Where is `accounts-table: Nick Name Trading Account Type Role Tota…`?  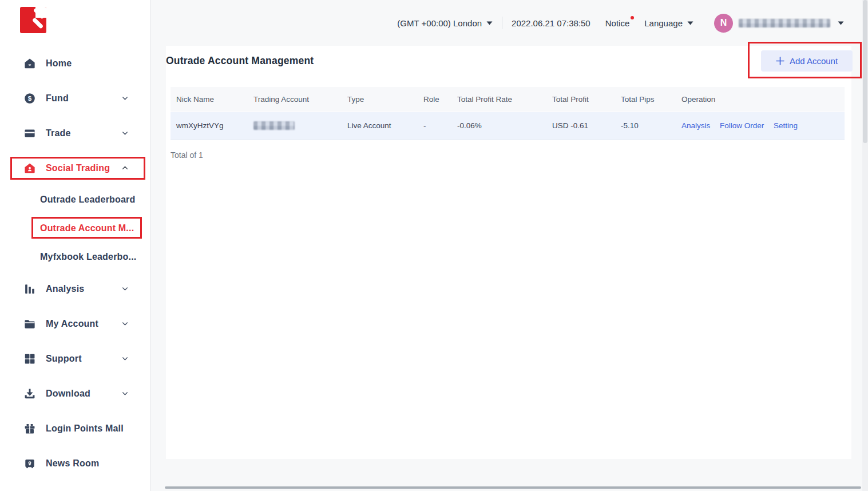
accounts-table: Nick Name Trading Account Type Role Tota… is located at coordinates (508, 113).